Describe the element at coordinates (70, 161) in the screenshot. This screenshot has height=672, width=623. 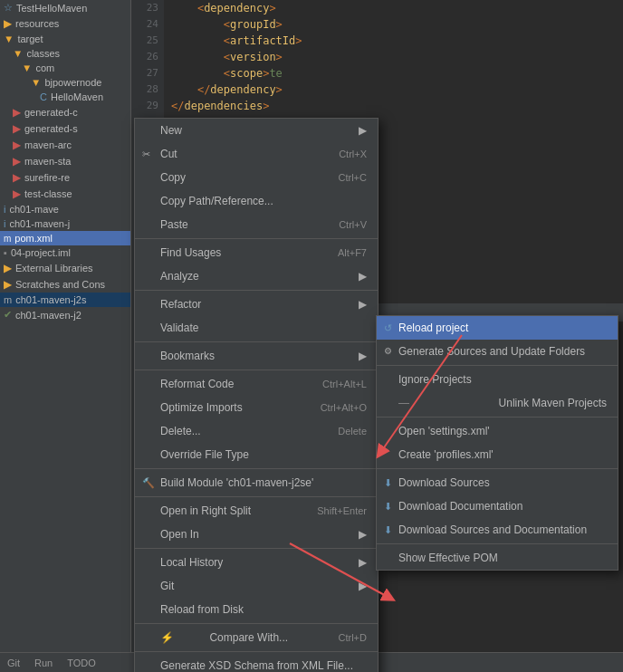
I see `file-tree-item: ▶ maven-sta` at that location.